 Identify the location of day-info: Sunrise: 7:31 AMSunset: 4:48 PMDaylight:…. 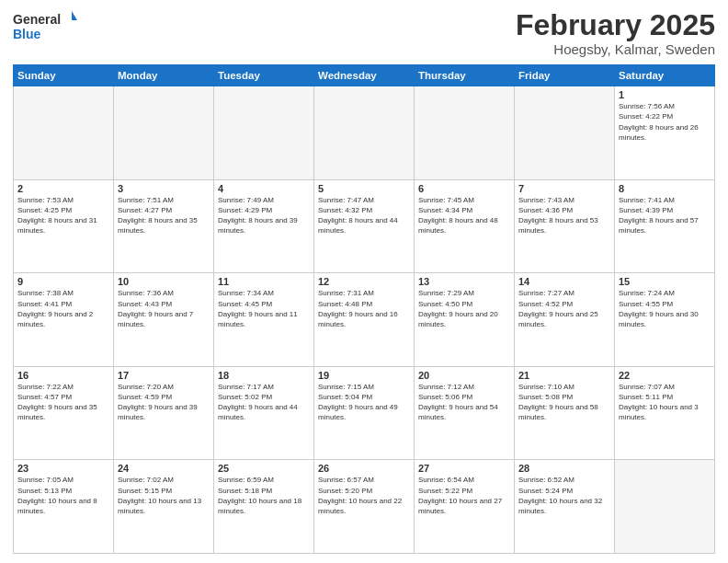
(364, 309).